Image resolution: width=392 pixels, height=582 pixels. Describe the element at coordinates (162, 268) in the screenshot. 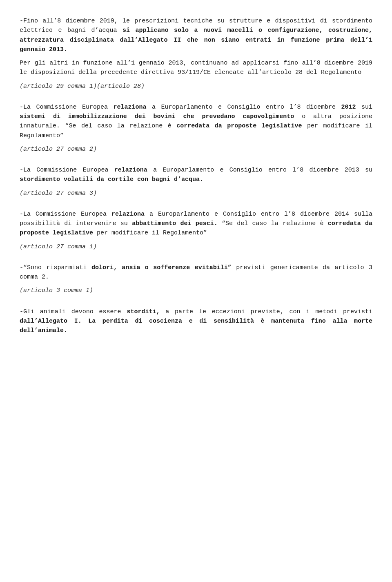

I see `bold-text: dolori, ansia o sofferenze evitabili”` at that location.